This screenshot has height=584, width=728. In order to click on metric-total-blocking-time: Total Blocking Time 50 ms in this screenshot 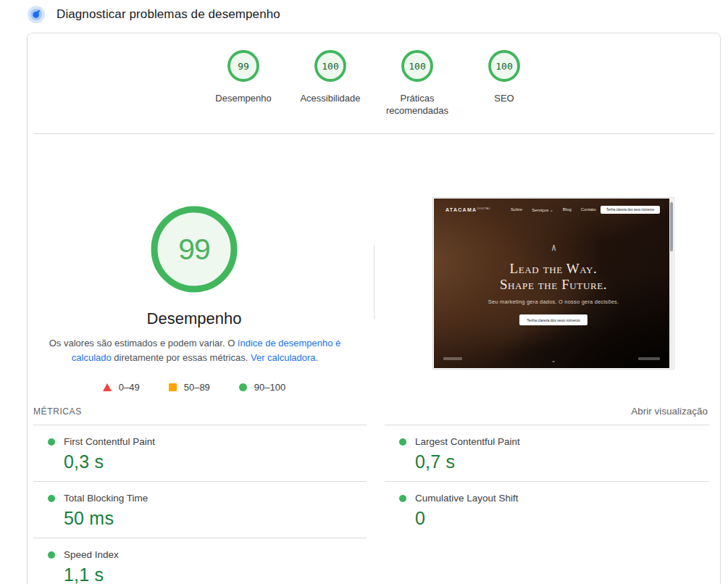, I will do `click(200, 510)`.